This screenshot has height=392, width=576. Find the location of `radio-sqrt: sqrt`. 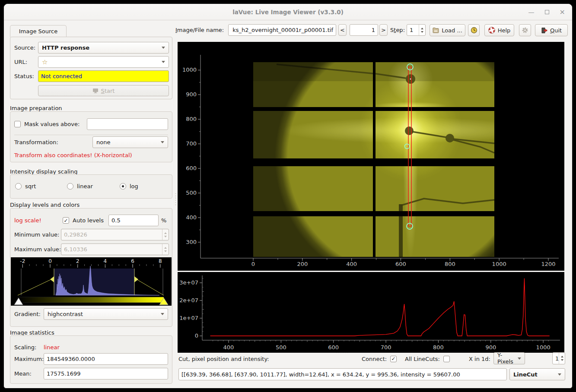

radio-sqrt: sqrt is located at coordinates (25, 187).